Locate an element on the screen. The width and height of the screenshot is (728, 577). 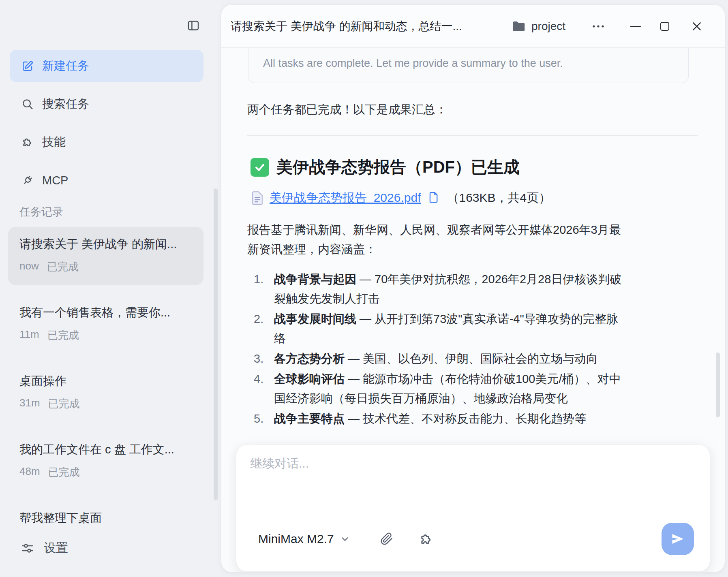
pdf-link-row: 美伊战争态势报告_2026.pdf （163KB，共4页） is located at coordinates (473, 198).